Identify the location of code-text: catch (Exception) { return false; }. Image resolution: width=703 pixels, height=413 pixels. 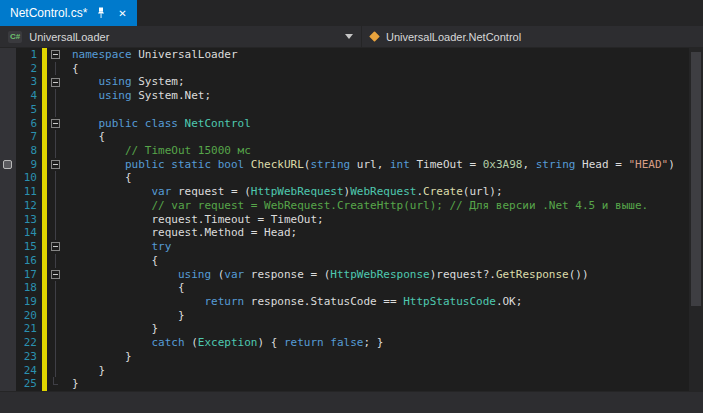
(376, 343).